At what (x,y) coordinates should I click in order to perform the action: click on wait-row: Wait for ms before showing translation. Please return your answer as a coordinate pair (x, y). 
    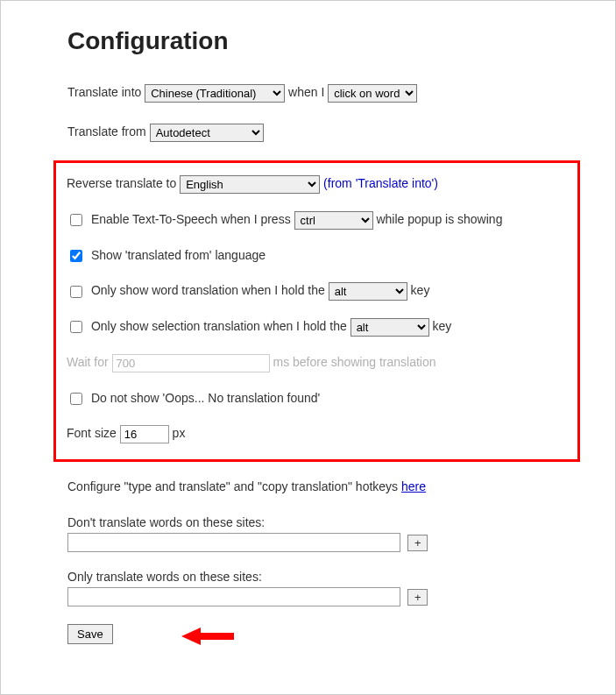
    Looking at the image, I should click on (317, 363).